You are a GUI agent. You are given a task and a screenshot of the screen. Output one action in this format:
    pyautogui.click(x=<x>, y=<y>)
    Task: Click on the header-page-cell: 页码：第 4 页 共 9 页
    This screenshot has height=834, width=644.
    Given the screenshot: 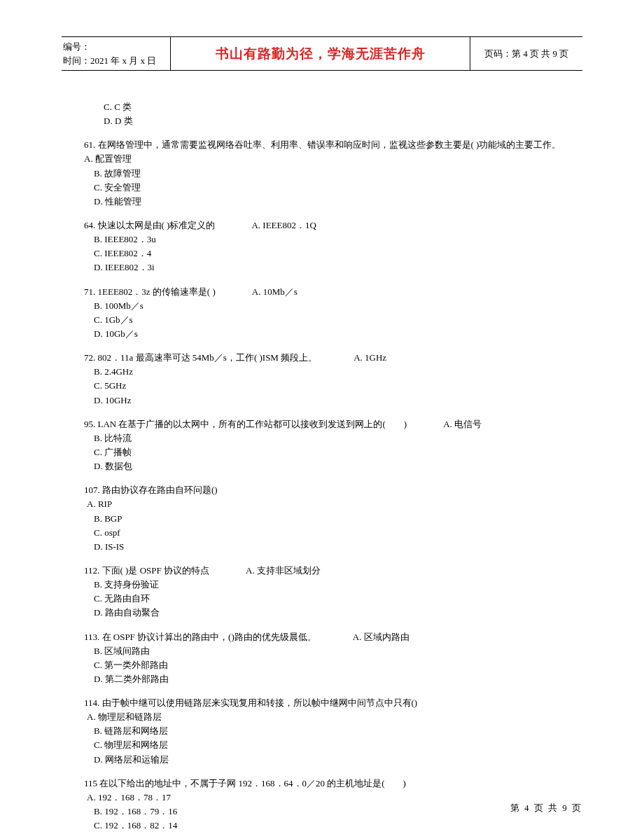 What is the action you would take?
    pyautogui.click(x=526, y=53)
    